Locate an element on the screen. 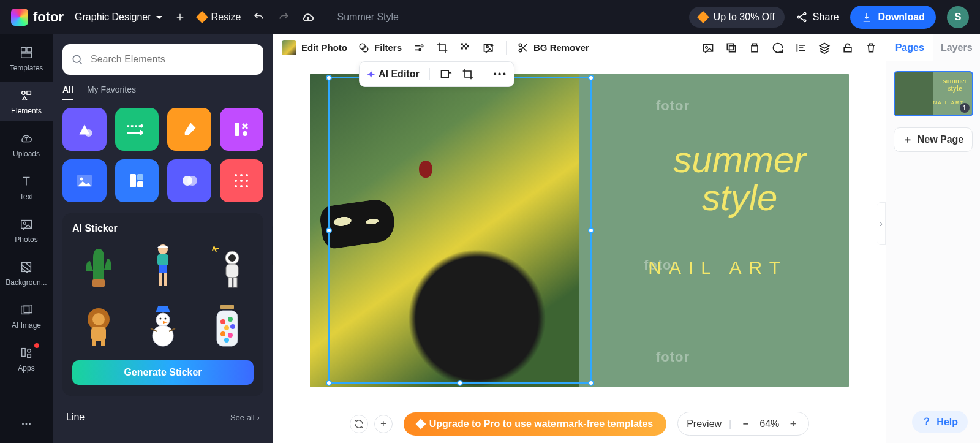 The height and width of the screenshot is (443, 980). adjust-icon is located at coordinates (419, 48).